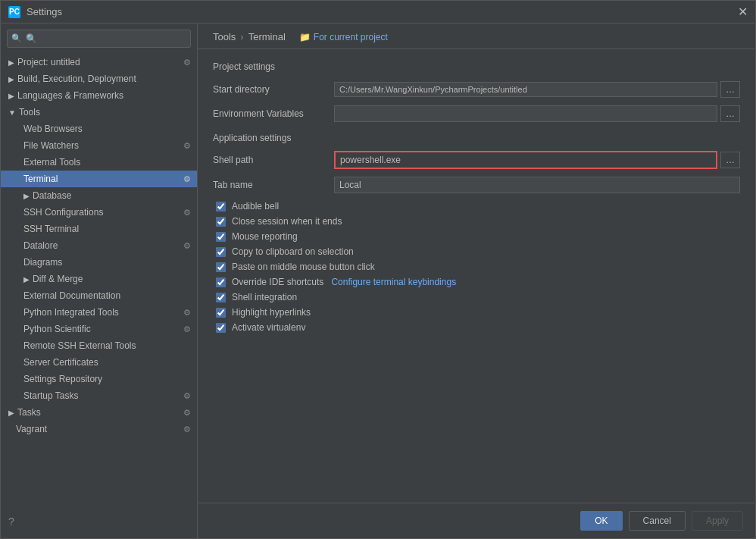  What do you see at coordinates (98, 79) in the screenshot?
I see `sidebar-item-build-execution: ▶ Build, Execution, Deployment` at bounding box center [98, 79].